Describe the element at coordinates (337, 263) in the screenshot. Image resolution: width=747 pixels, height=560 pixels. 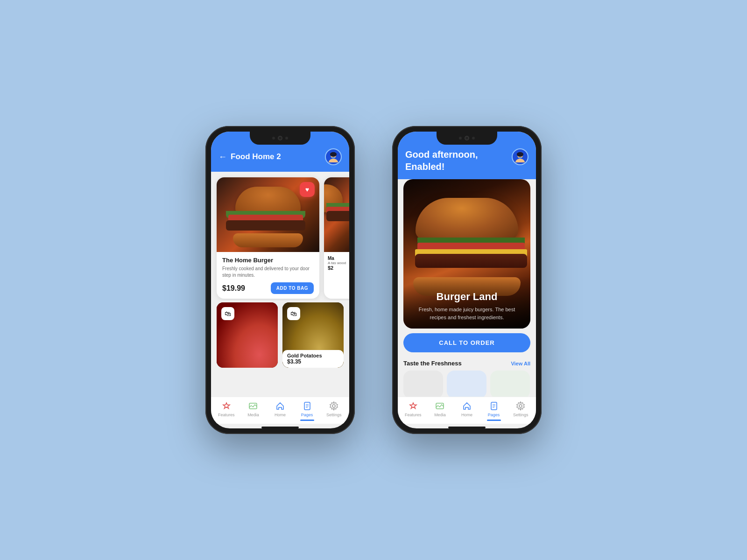
I see `secondary-card-info: Ma A tas wood $2` at that location.